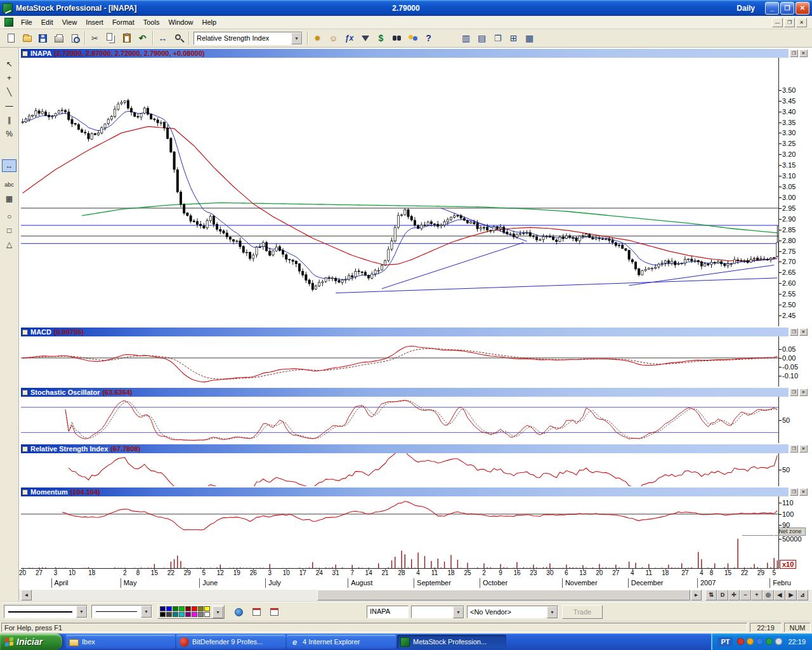 This screenshot has width=812, height=650. I want to click on new-button, so click(11, 38).